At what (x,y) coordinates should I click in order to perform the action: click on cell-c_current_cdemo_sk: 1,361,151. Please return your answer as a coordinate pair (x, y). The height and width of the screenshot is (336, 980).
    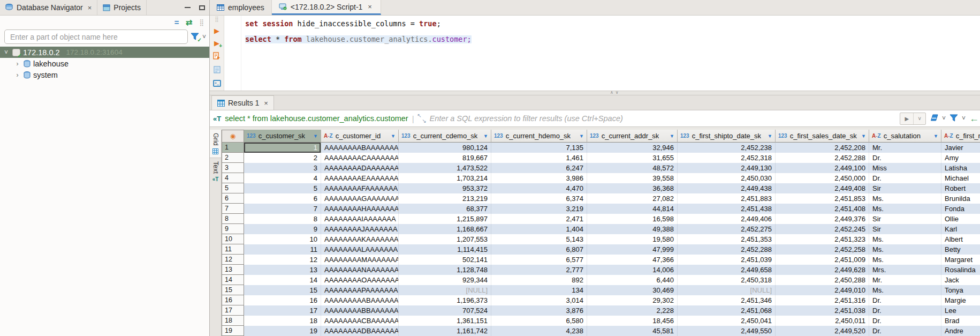
    Looking at the image, I should click on (445, 320).